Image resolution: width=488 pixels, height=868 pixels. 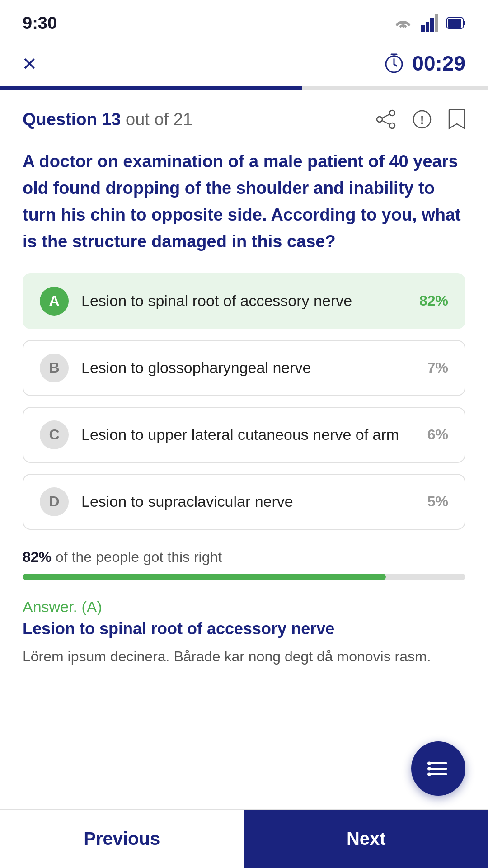 I want to click on stats-text: 82% of the people got this right, so click(x=244, y=557).